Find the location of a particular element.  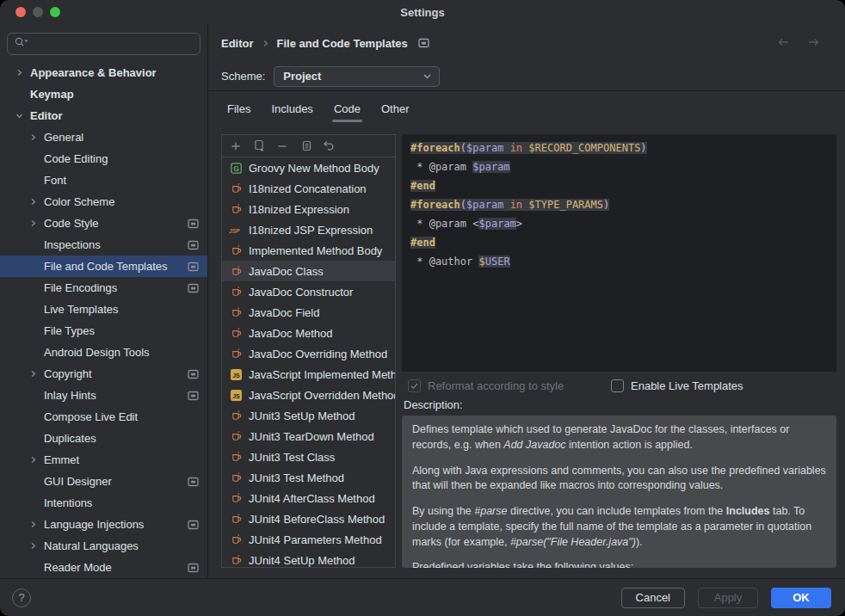

reformat-checkbox: Reformat according to style is located at coordinates (509, 385).